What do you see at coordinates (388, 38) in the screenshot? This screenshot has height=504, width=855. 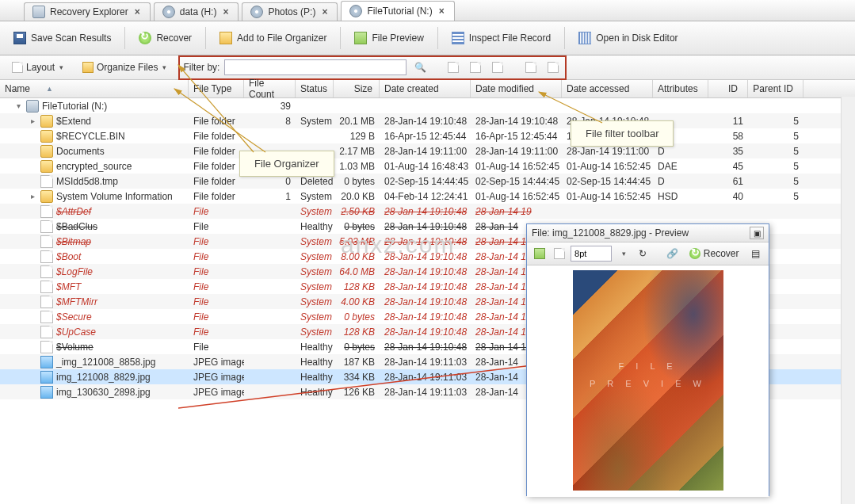 I see `file-preview-button: File Preview` at bounding box center [388, 38].